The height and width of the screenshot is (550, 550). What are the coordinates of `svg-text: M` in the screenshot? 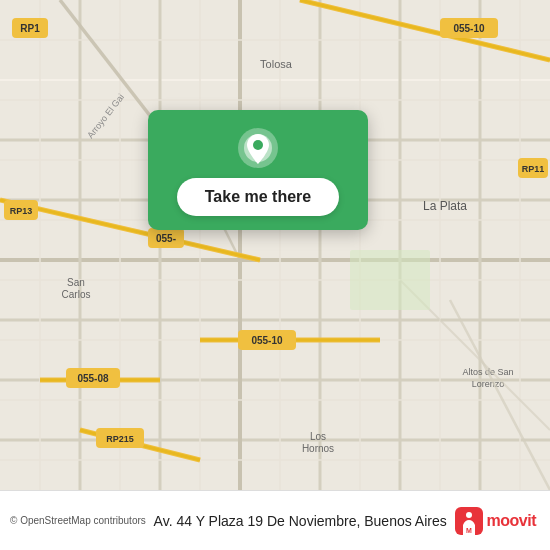 It's located at (469, 530).